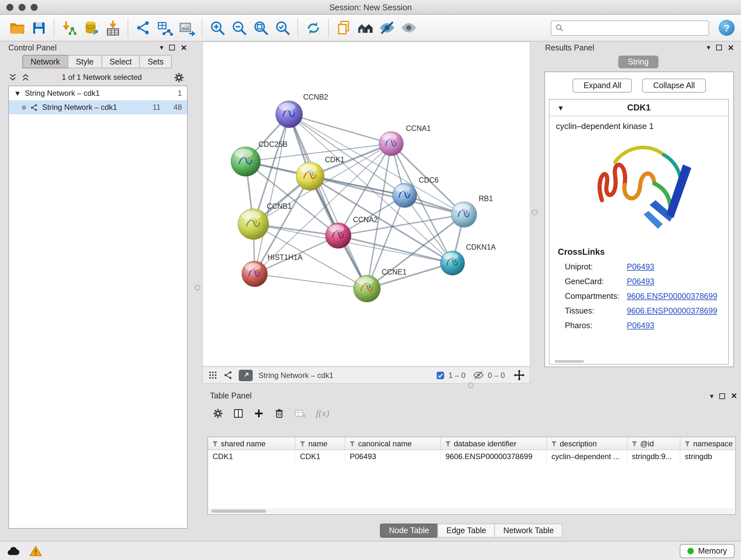  Describe the element at coordinates (22, 7) in the screenshot. I see `minimize-window-button` at that location.